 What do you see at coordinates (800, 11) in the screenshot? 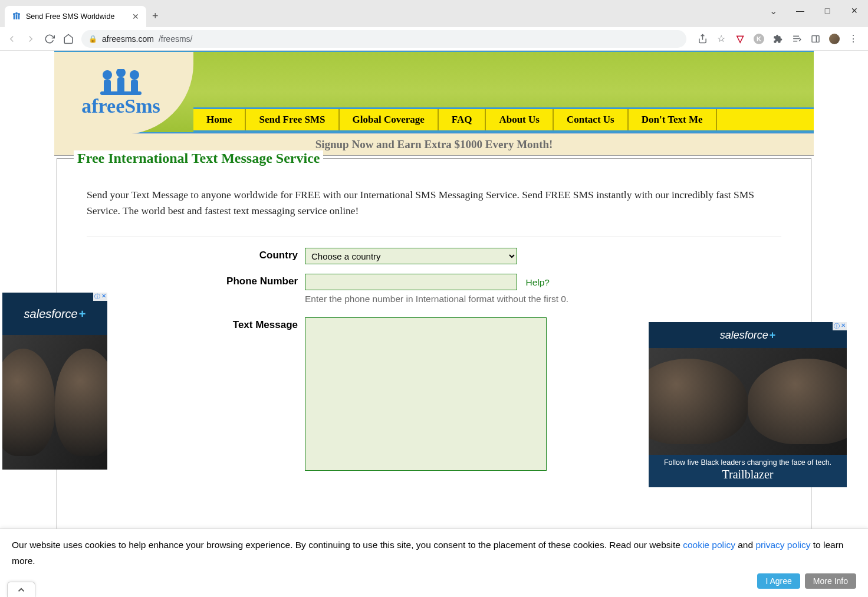
I see `minimize-button: —` at bounding box center [800, 11].